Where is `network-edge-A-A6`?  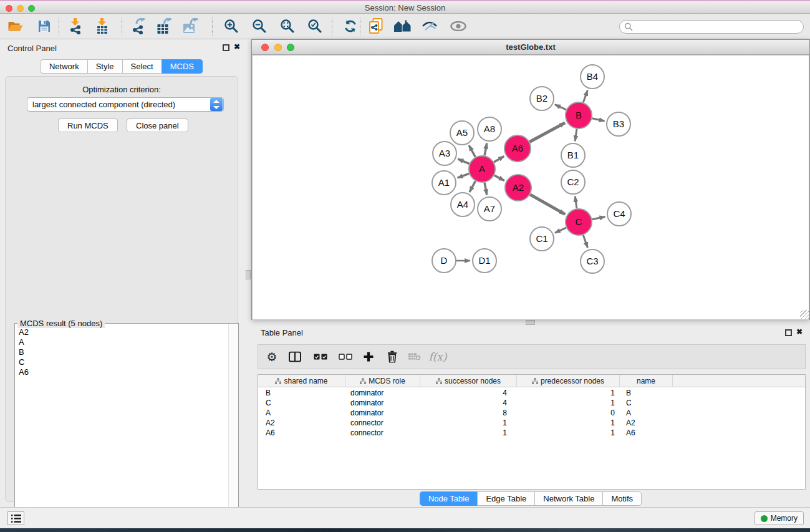
network-edge-A-A6 is located at coordinates (499, 160).